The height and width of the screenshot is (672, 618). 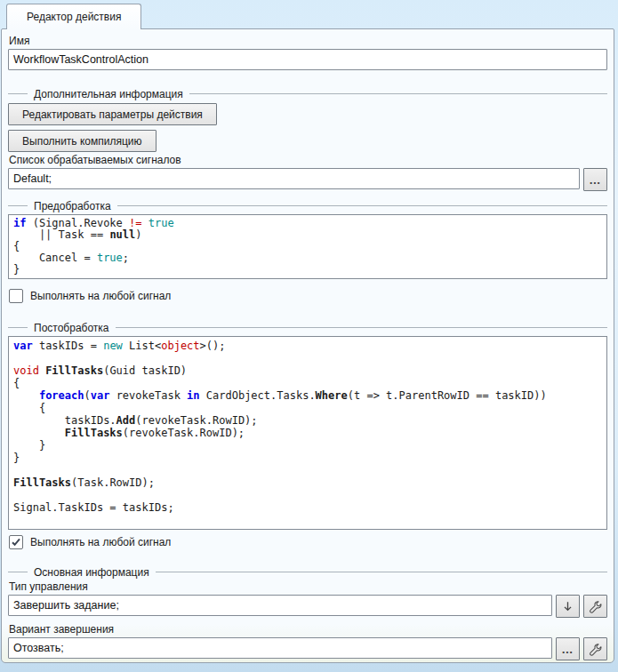 I want to click on signals-input, so click(x=293, y=179).